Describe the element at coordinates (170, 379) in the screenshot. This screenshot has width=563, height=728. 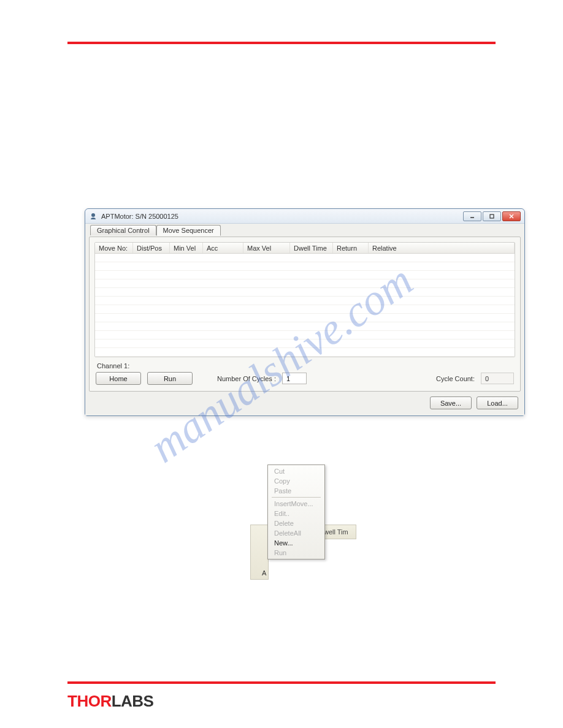
I see `run-button: Run` at that location.